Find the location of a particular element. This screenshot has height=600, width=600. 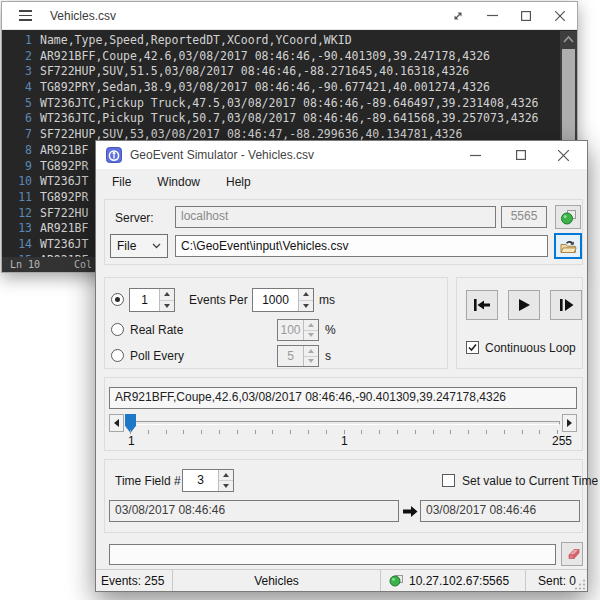

csv-line: 2AR921BFF,Coupe,42.6,03/08/2017 08:46:46… is located at coordinates (290, 57).